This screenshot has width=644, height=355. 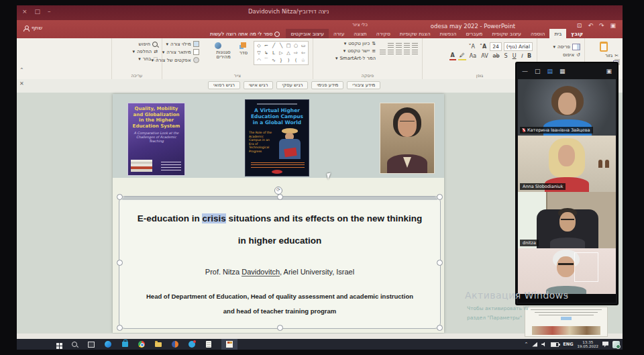 What do you see at coordinates (538, 34) in the screenshot?
I see `tab-insert: הוספה` at bounding box center [538, 34].